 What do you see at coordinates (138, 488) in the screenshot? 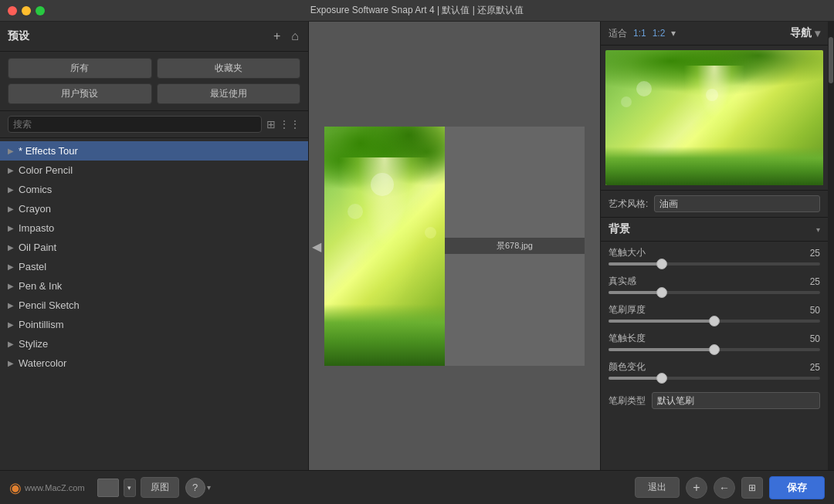
I see `bottom-left-controls: ▾ 原图` at bounding box center [138, 488].